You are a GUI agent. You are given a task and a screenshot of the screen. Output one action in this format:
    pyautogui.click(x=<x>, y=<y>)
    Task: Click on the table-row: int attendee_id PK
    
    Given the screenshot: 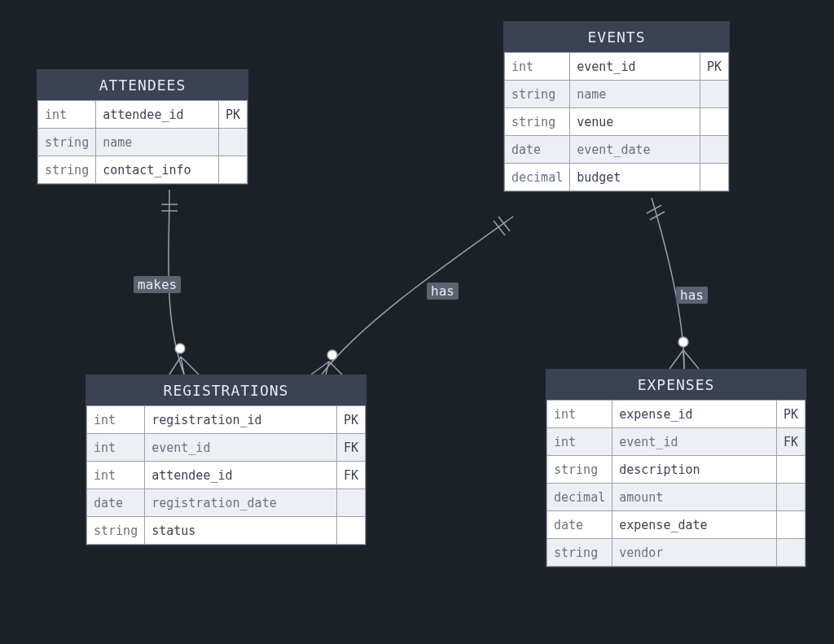 What is the action you would take?
    pyautogui.click(x=143, y=115)
    